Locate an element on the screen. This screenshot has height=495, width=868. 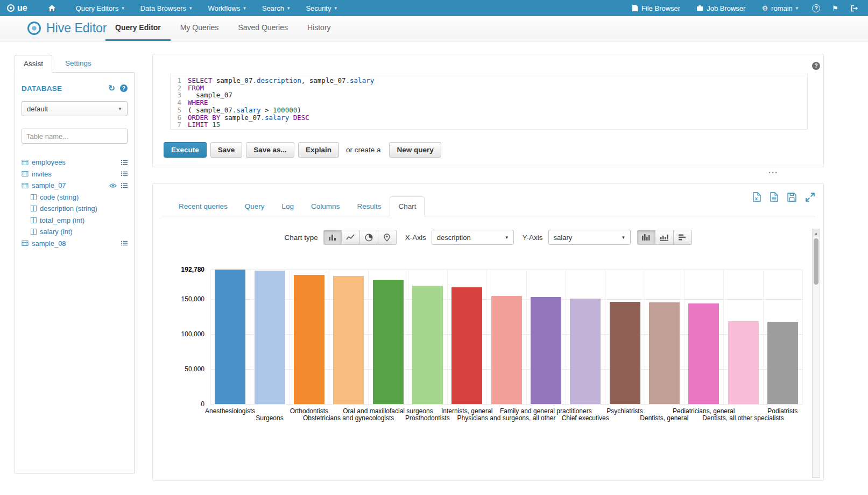
nav-menu-label: Query Editors is located at coordinates (97, 9).